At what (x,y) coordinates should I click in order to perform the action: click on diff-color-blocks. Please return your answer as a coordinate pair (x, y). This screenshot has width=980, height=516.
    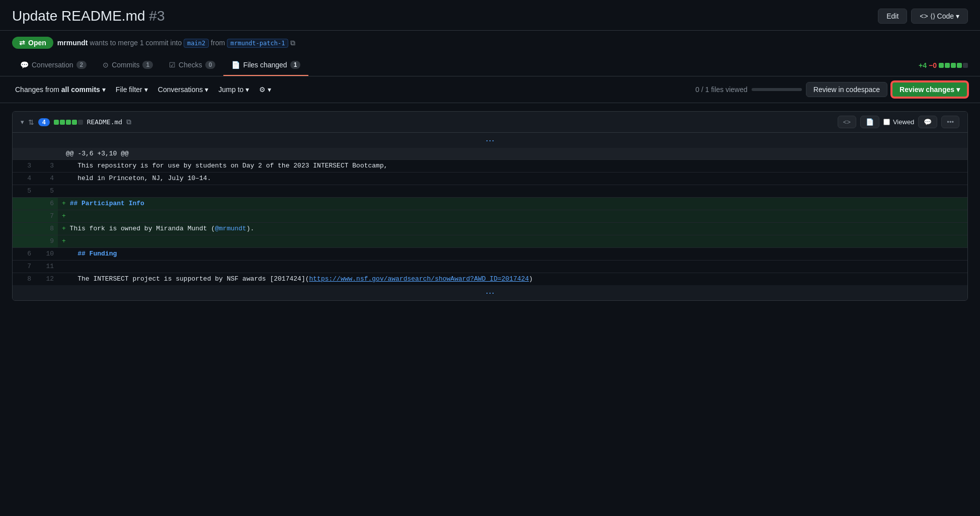
    Looking at the image, I should click on (68, 122).